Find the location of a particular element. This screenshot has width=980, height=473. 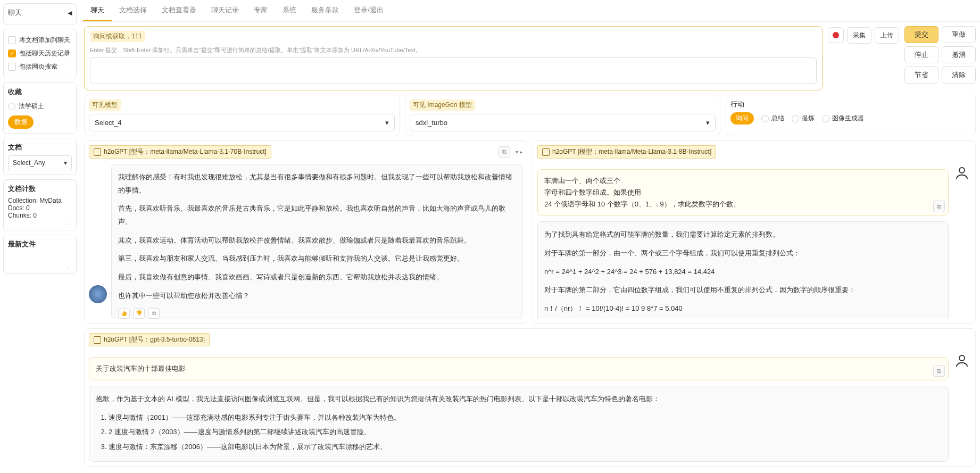

data-button: 数据 is located at coordinates (21, 122).